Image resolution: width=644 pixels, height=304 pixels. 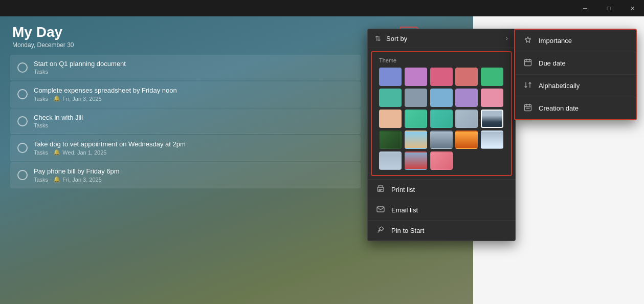 What do you see at coordinates (193, 63) in the screenshot?
I see `task-name: Start on Q1 planning document` at bounding box center [193, 63].